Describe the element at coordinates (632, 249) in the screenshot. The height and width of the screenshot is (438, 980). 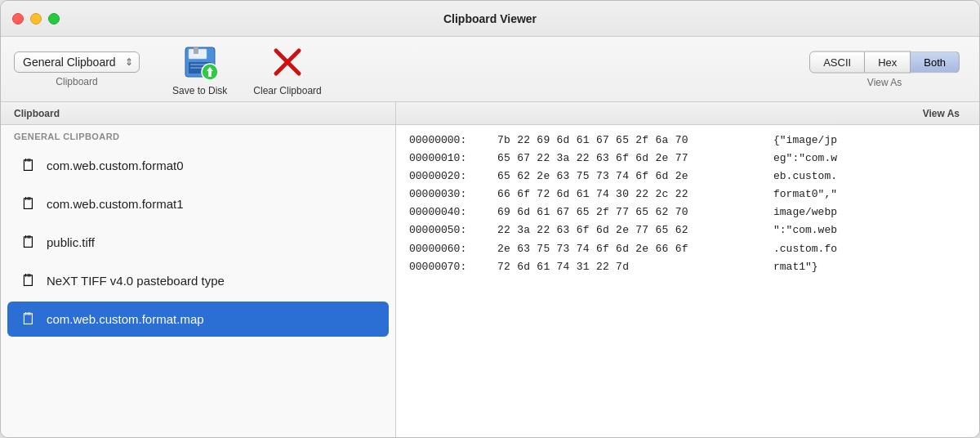
I see `hex-bytes: 2e 63 75 73 74 6f 6d 2e 66 6f` at that location.